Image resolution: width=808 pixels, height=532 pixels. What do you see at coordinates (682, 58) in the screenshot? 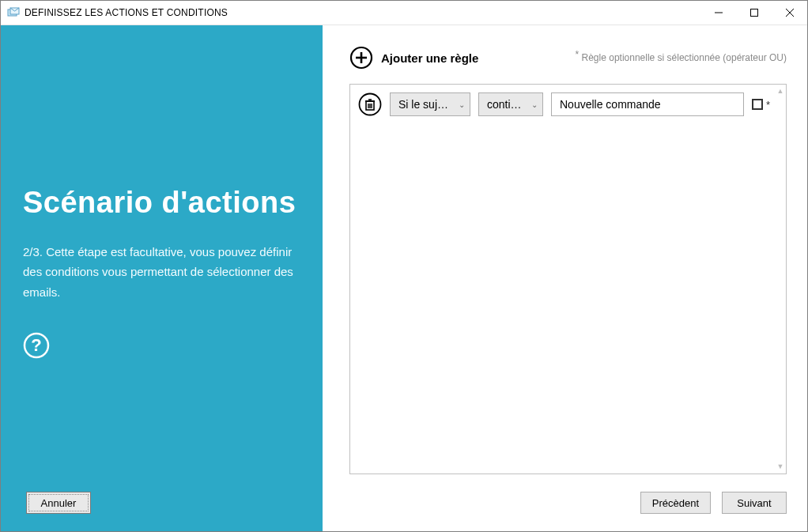
I see `optional-rule-hint: Règle optionnelle si sélectionnée (opéra…` at bounding box center [682, 58].